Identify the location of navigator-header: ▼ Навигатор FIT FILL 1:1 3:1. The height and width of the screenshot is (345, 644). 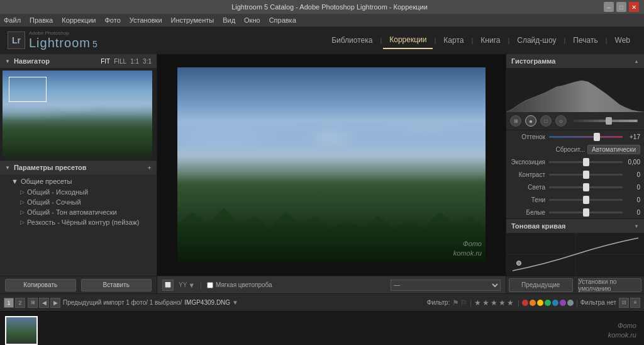
(78, 61).